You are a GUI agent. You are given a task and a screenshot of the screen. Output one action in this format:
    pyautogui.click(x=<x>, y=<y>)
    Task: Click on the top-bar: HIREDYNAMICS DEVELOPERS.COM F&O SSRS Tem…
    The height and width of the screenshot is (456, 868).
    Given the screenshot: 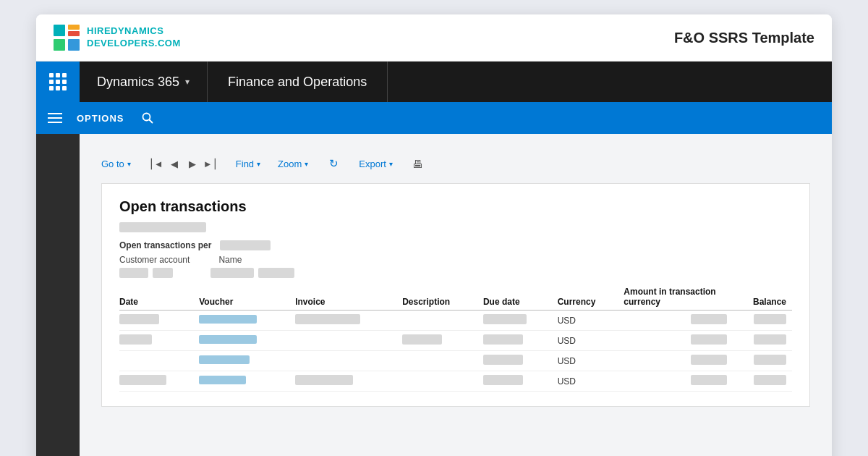 What is the action you would take?
    pyautogui.click(x=434, y=38)
    